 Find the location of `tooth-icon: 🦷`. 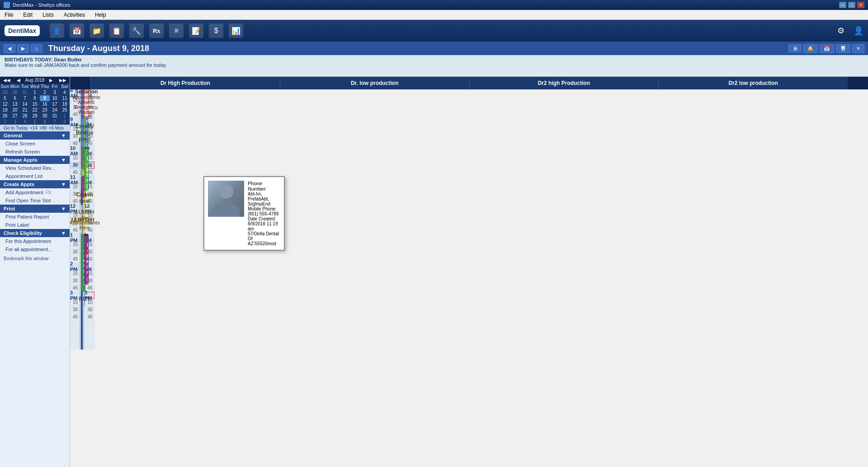

tooth-icon: 🦷 is located at coordinates (843, 49).